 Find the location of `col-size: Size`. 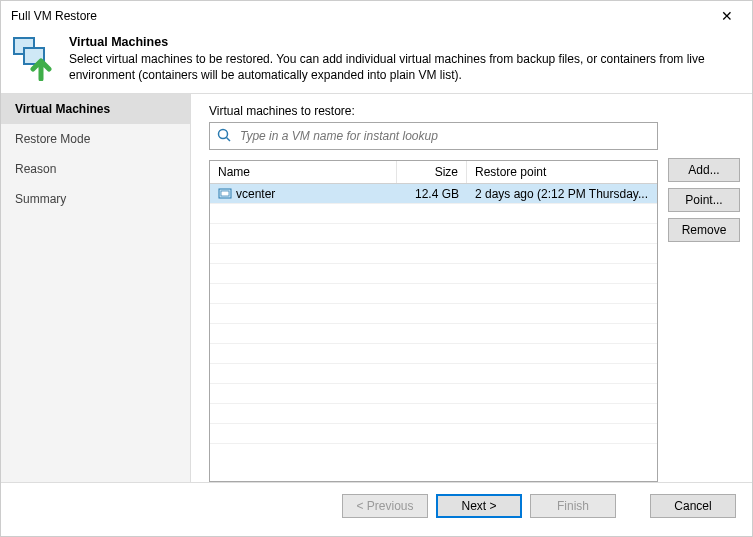

col-size: Size is located at coordinates (432, 172).